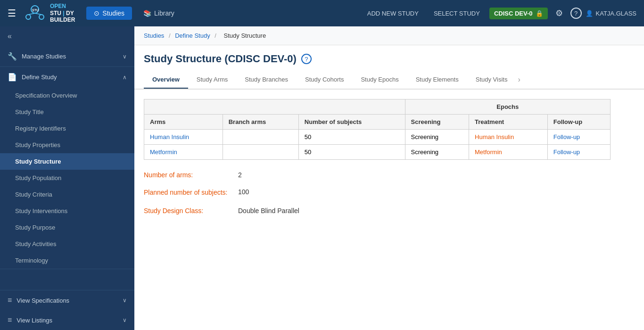 The width and height of the screenshot is (644, 330). I want to click on cdisc-badge: CDISC DEV-0 🔒, so click(519, 13).